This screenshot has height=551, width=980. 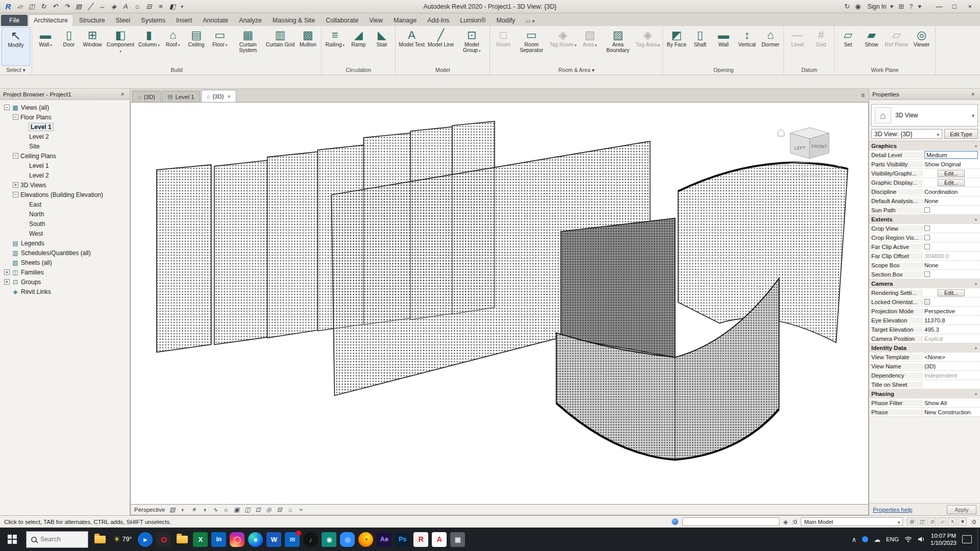 I want to click on panel-label: Room & Area ▾, so click(x=576, y=70).